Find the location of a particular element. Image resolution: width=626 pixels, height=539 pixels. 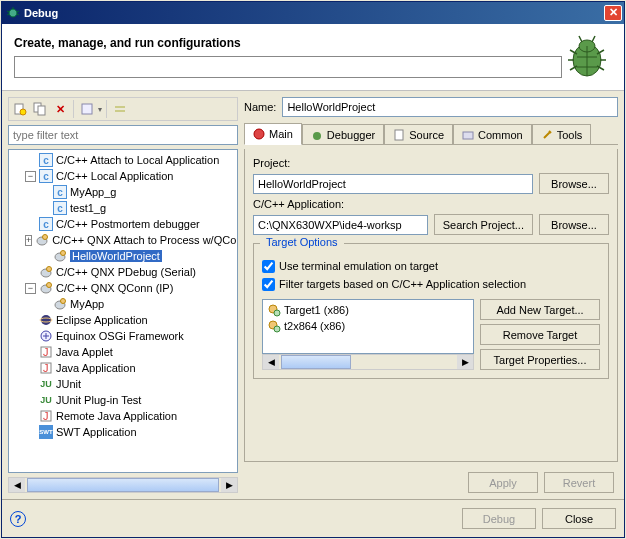

tree-item: .MyApp is located at coordinates (123, 304).